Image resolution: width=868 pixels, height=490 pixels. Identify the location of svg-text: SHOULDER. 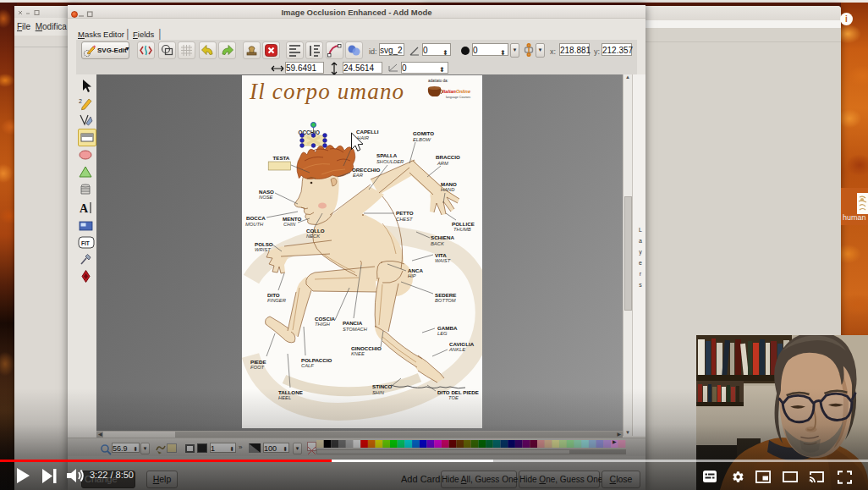
(391, 162).